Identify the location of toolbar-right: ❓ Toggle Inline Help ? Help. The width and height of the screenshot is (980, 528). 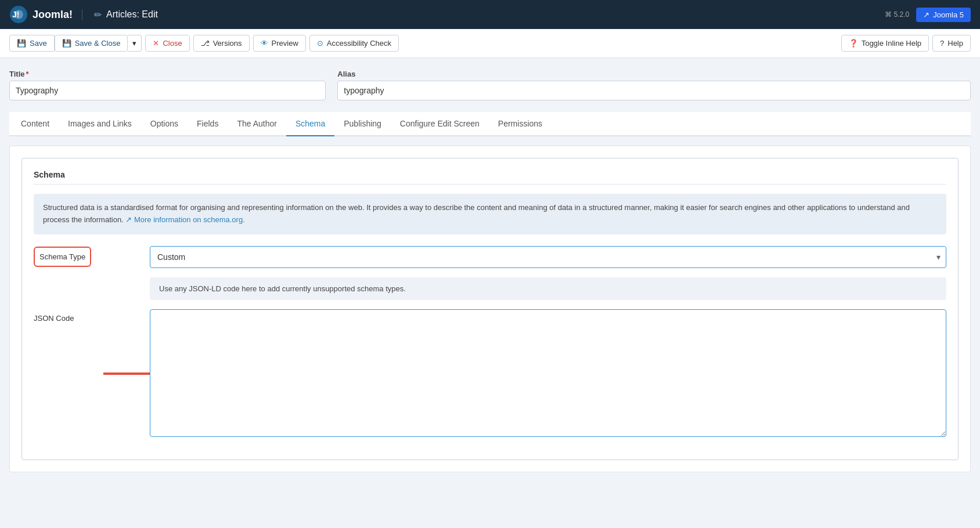
(906, 43).